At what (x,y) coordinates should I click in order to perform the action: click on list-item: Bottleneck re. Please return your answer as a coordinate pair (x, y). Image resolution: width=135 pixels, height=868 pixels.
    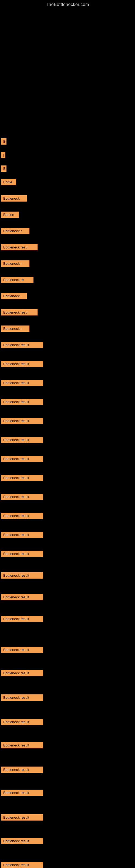
    Looking at the image, I should click on (17, 281).